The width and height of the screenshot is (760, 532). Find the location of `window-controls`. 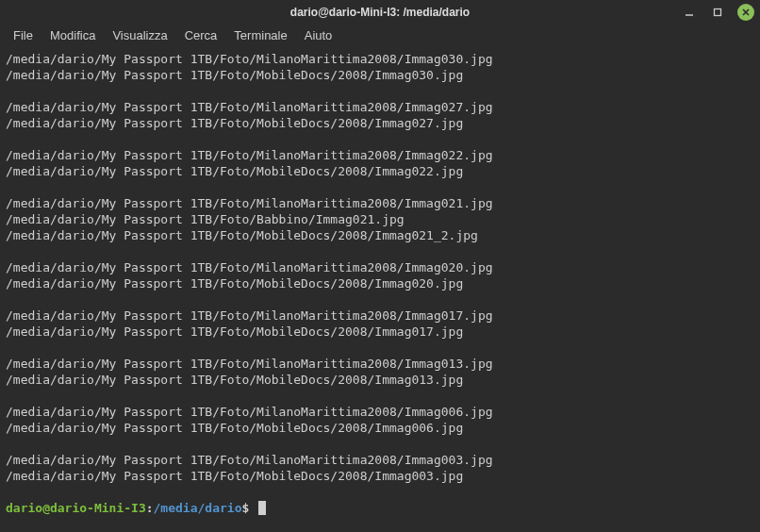

window-controls is located at coordinates (718, 12).